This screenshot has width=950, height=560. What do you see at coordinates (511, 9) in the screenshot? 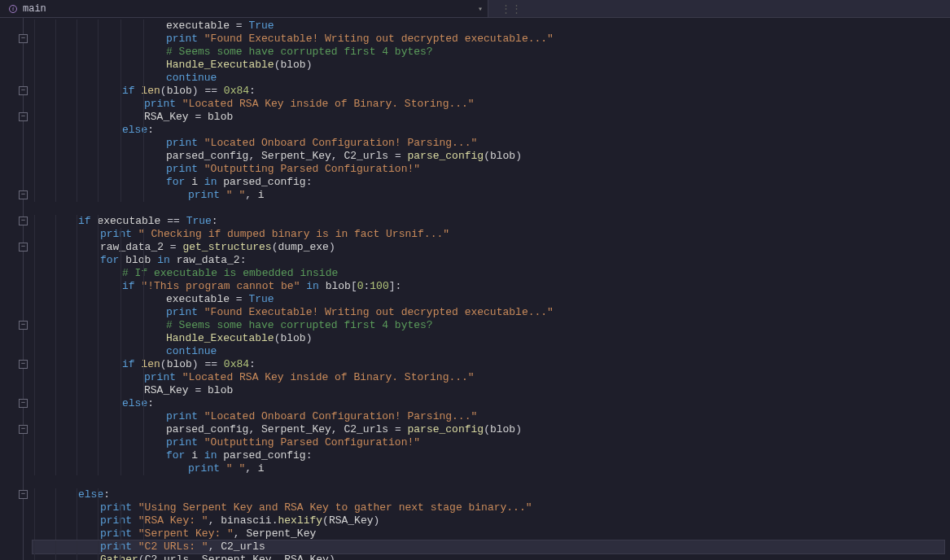
I see `tab-splitter: ⋮⋮` at bounding box center [511, 9].